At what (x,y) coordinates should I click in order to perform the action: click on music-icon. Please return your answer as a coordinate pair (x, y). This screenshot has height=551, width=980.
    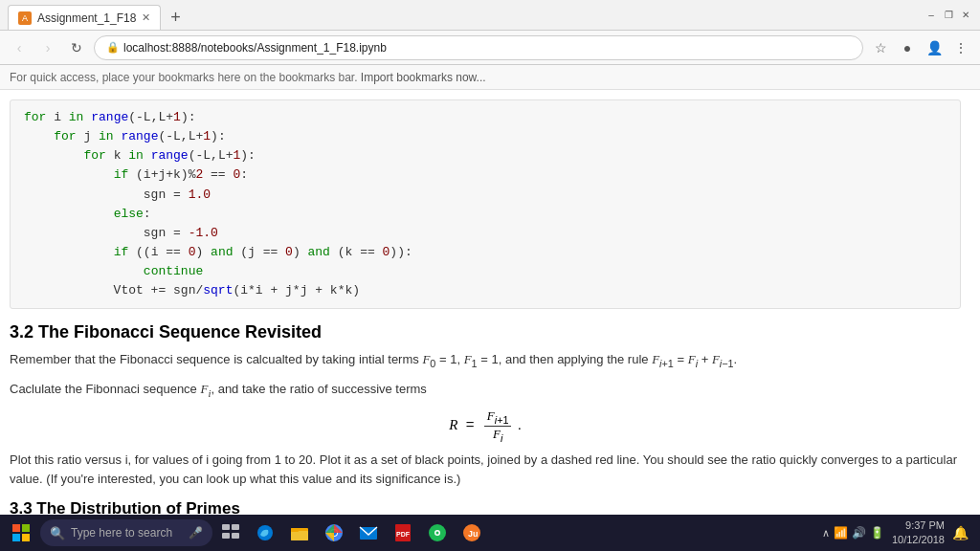
    Looking at the image, I should click on (437, 533).